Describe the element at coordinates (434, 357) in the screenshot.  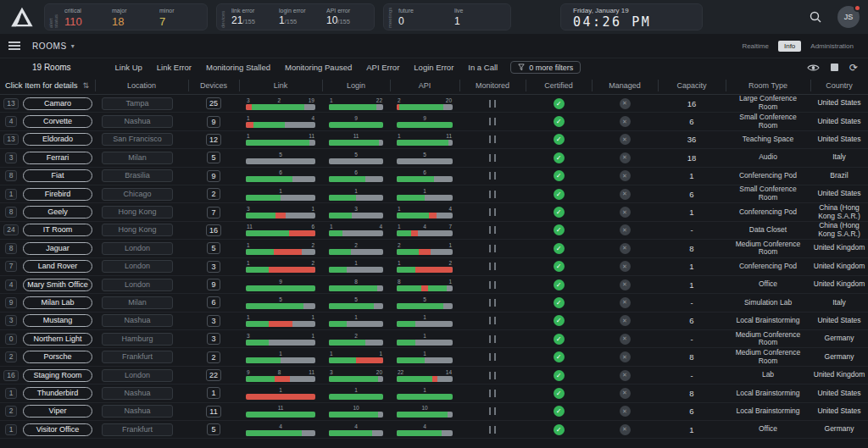
I see `table-row: 2 Porsche Frankfurt 2 1 11 1 ✓ ✕ 8 Mediu…` at that location.